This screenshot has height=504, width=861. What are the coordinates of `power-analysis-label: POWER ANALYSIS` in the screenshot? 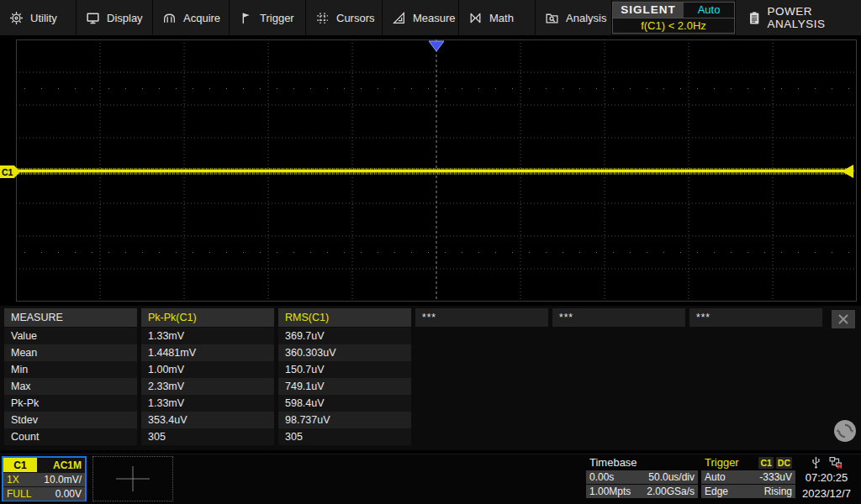 It's located at (814, 18).